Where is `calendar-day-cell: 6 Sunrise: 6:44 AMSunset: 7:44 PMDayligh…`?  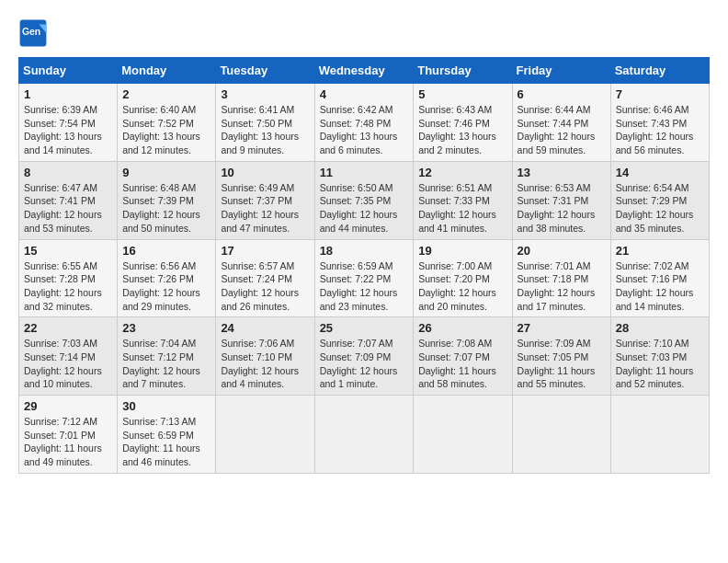 calendar-day-cell: 6 Sunrise: 6:44 AMSunset: 7:44 PMDayligh… is located at coordinates (561, 123).